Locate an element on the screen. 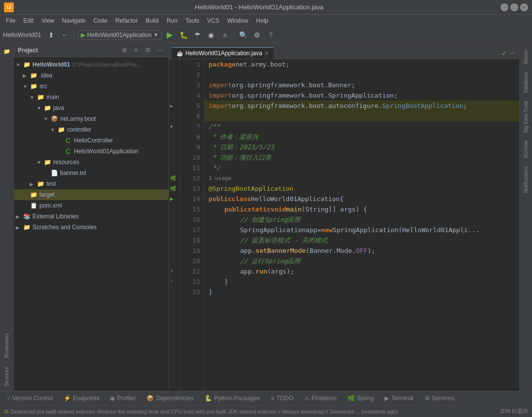 The image size is (532, 417). bigdata-label: Big Data Tools is located at coordinates (526, 117).